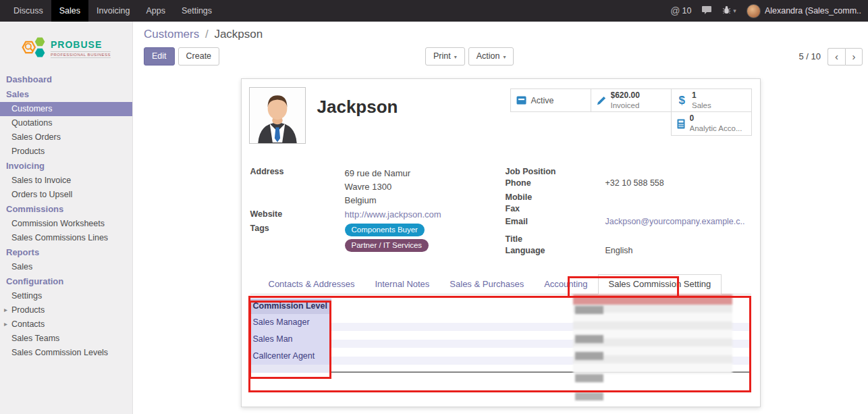  Describe the element at coordinates (298, 238) in the screenshot. I see `tags-label: Tags` at that location.